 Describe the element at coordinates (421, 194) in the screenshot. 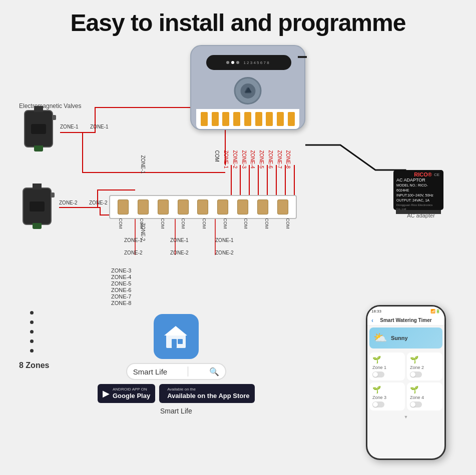

I see `ac-adapter: RICO® CE AC ADAPTOR MODEL NO.: RICO-6024…` at that location.